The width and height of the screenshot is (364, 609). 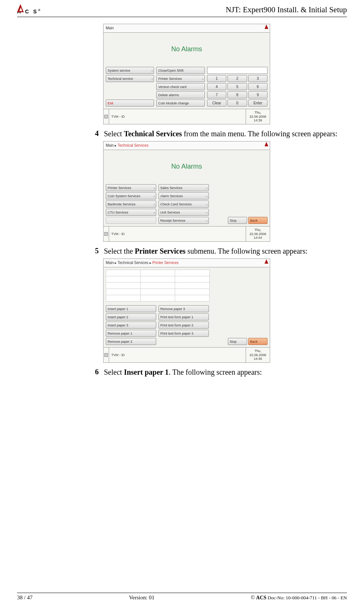 What do you see at coordinates (172, 87) in the screenshot?
I see `btn-label: Version check card` at bounding box center [172, 87].